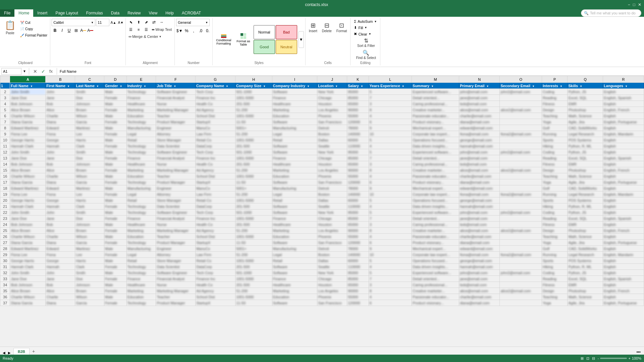  What do you see at coordinates (390, 279) in the screenshot?
I see `cell-r33-c12: 7` at bounding box center [390, 279].